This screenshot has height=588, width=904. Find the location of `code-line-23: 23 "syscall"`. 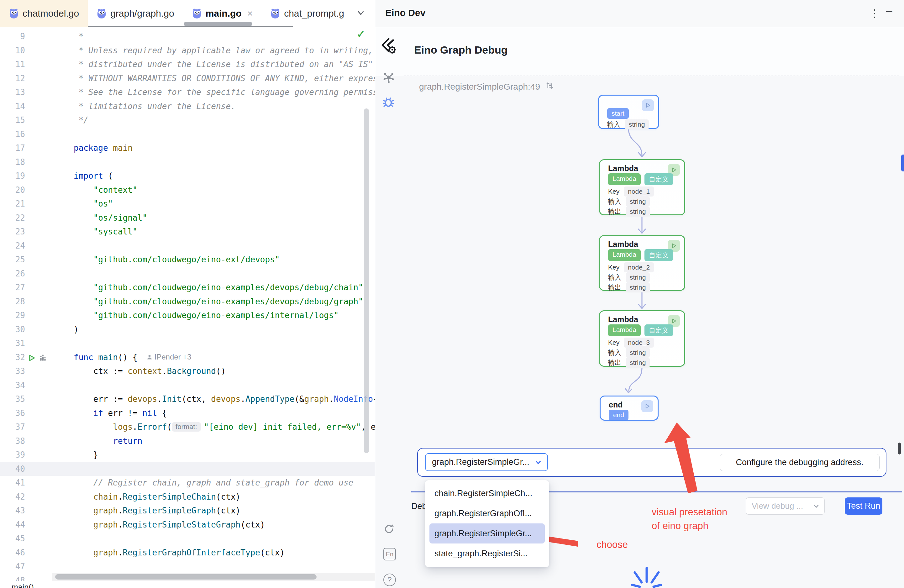

code-line-23: 23 "syscall" is located at coordinates (188, 232).